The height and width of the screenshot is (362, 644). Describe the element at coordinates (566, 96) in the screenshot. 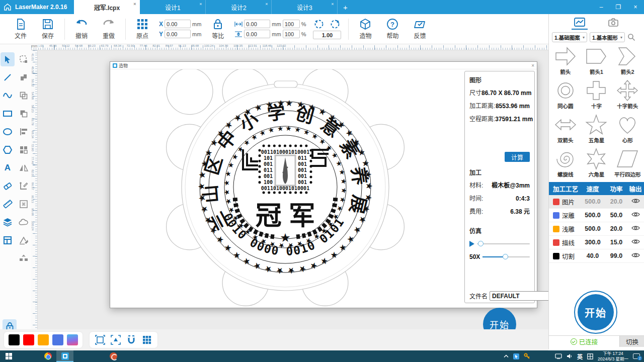

I see `shape-concentric-circles: 同心圆` at that location.